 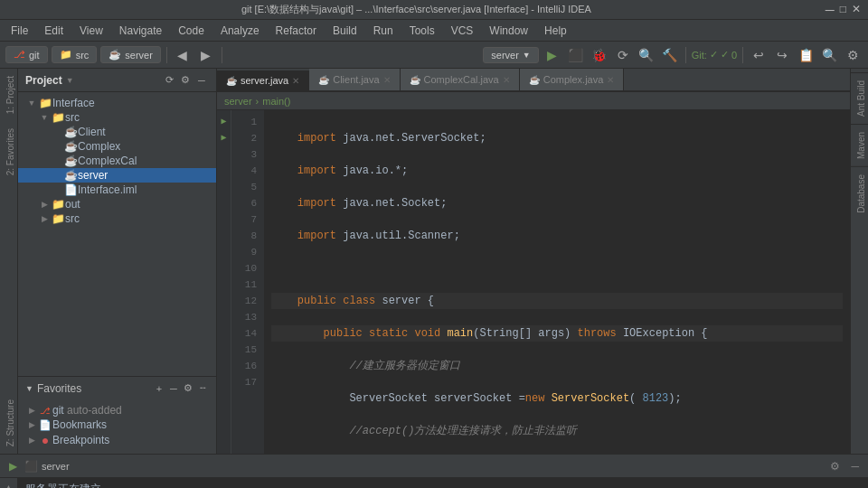 I want to click on profile-btn: 🔍, so click(x=646, y=55).